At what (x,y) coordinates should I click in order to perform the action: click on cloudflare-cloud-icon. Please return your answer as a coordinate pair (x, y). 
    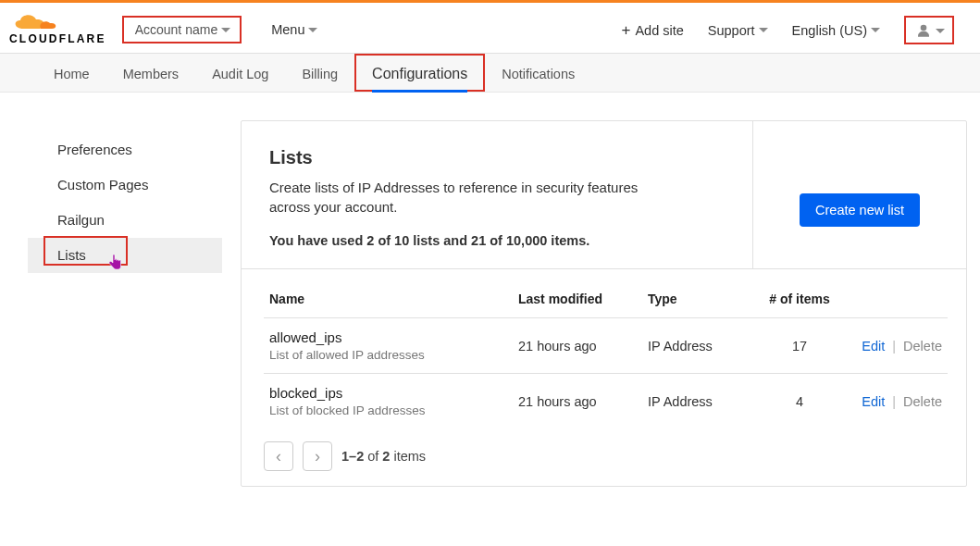
    Looking at the image, I should click on (36, 22).